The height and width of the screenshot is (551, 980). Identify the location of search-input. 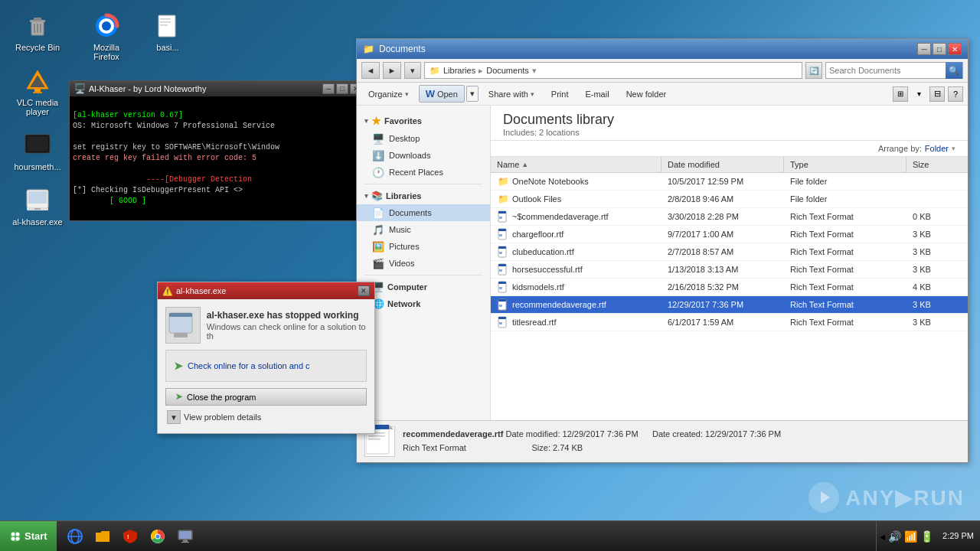
(886, 70).